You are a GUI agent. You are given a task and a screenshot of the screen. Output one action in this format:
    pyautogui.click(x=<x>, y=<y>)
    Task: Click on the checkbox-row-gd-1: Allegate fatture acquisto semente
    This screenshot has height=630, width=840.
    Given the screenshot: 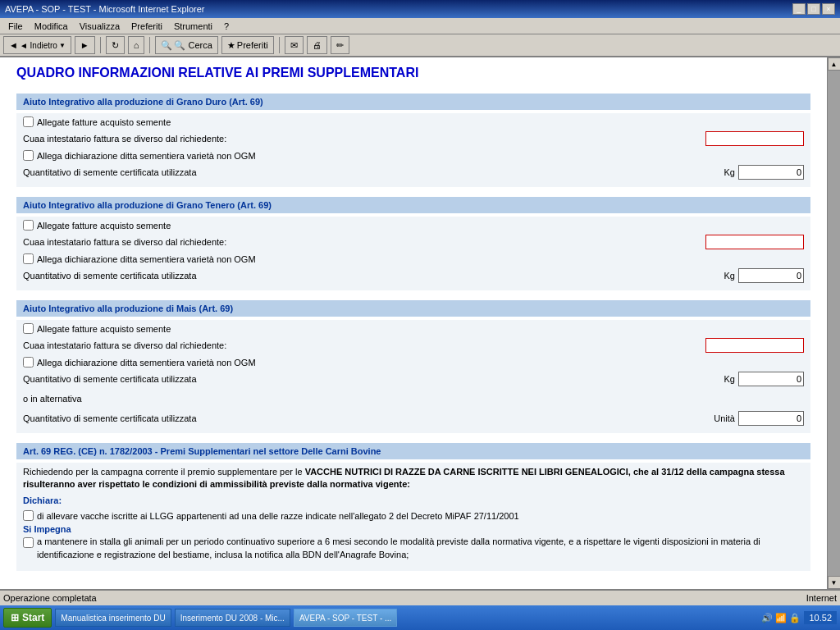 What is the action you would take?
    pyautogui.click(x=413, y=121)
    